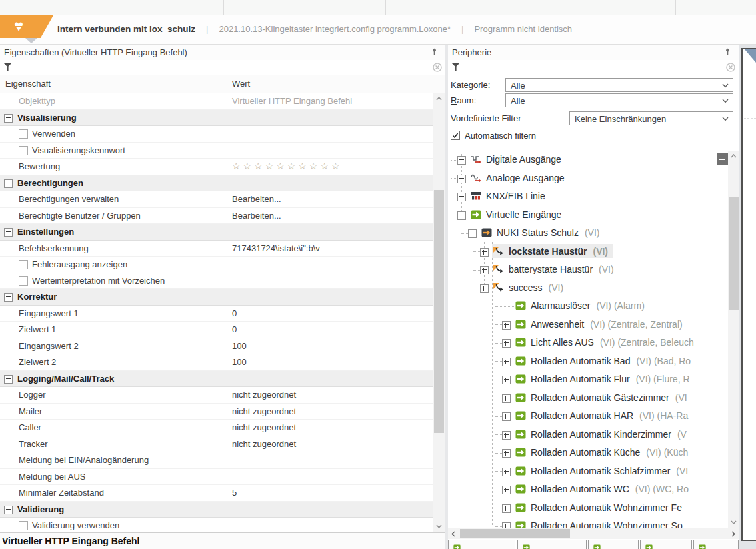 This screenshot has width=756, height=549. Describe the element at coordinates (223, 362) in the screenshot. I see `property-row-zielwert-2: Zielwert 2100` at that location.